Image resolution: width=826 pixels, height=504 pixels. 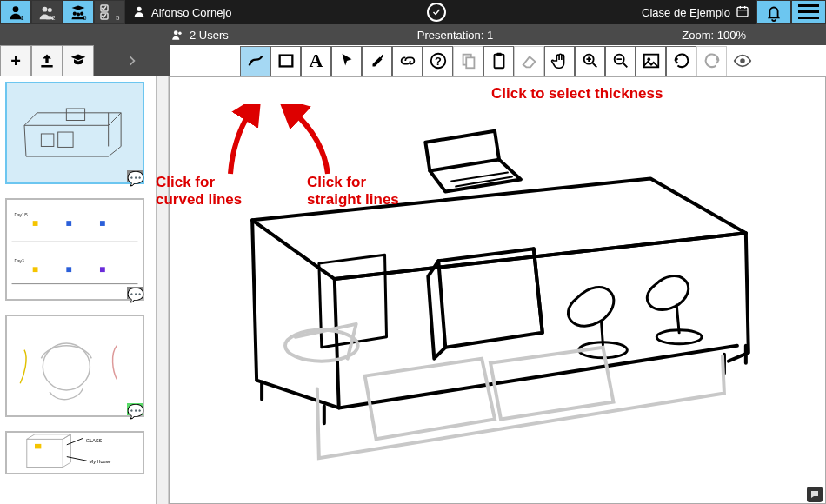 What do you see at coordinates (436, 12) in the screenshot?
I see `verified-icon` at bounding box center [436, 12].